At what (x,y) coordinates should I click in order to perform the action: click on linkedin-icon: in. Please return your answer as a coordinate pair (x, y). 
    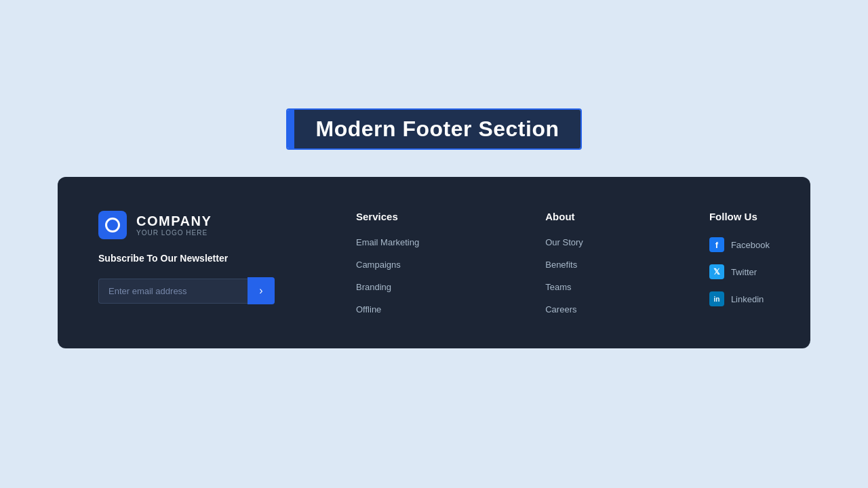
    Looking at the image, I should click on (717, 299).